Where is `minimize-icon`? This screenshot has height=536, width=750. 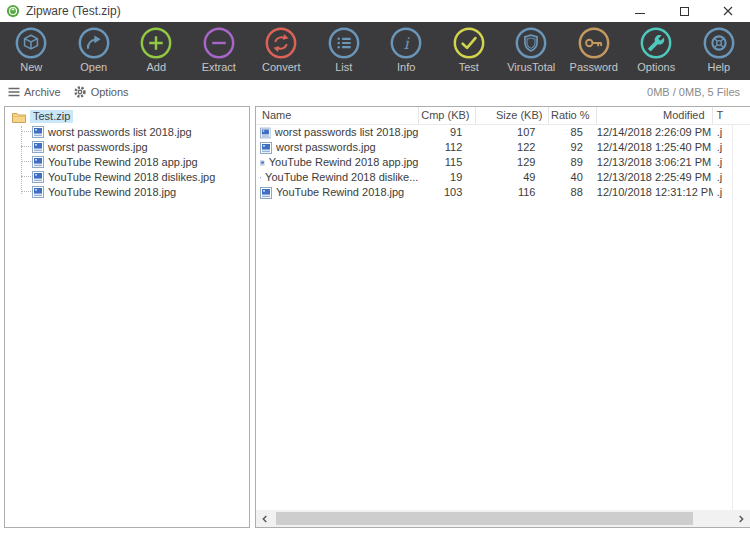
minimize-icon is located at coordinates (640, 14).